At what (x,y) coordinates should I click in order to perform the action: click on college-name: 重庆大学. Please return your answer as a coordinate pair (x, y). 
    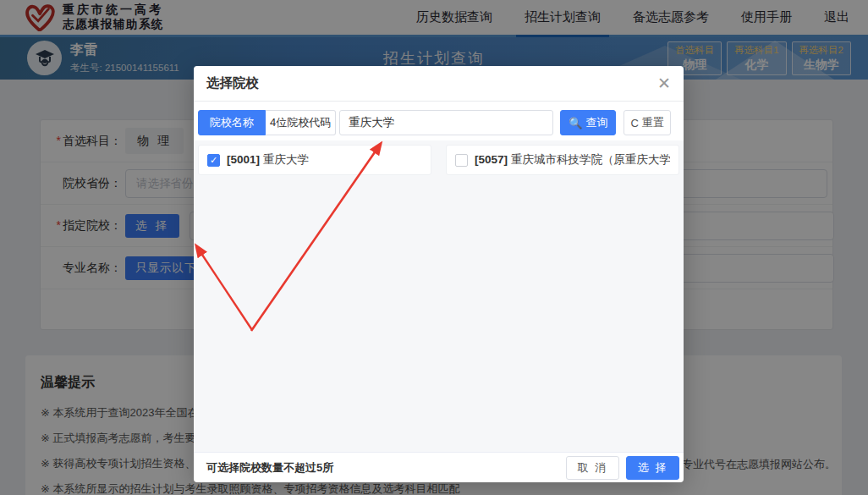
    Looking at the image, I should click on (286, 159).